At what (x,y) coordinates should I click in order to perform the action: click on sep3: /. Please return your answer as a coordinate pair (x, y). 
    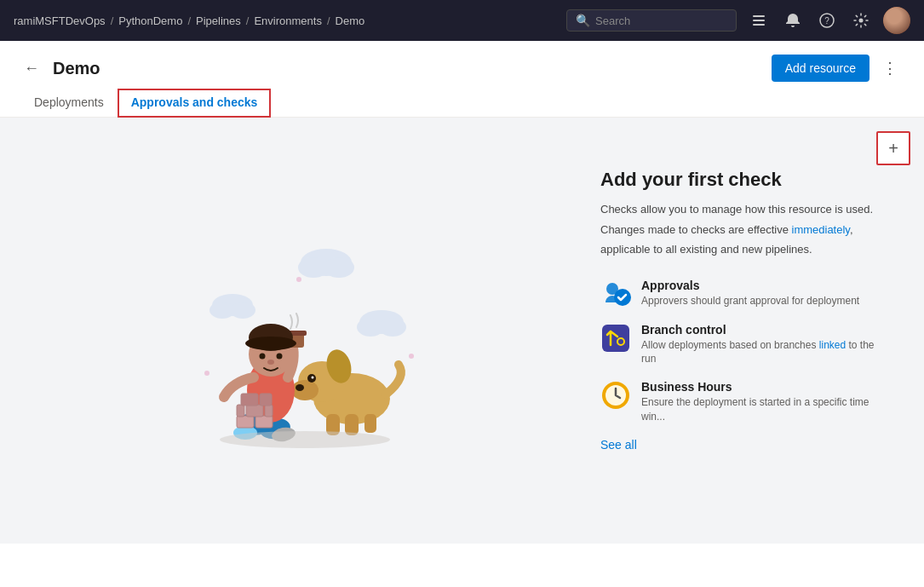
    Looking at the image, I should click on (248, 20).